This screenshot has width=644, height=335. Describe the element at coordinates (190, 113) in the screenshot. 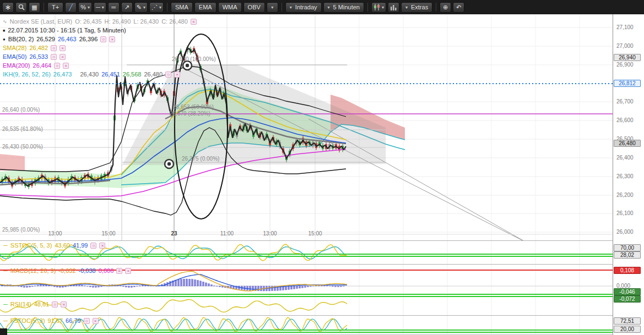

I see `fib-label-382: 26,579 (38.20%)` at that location.